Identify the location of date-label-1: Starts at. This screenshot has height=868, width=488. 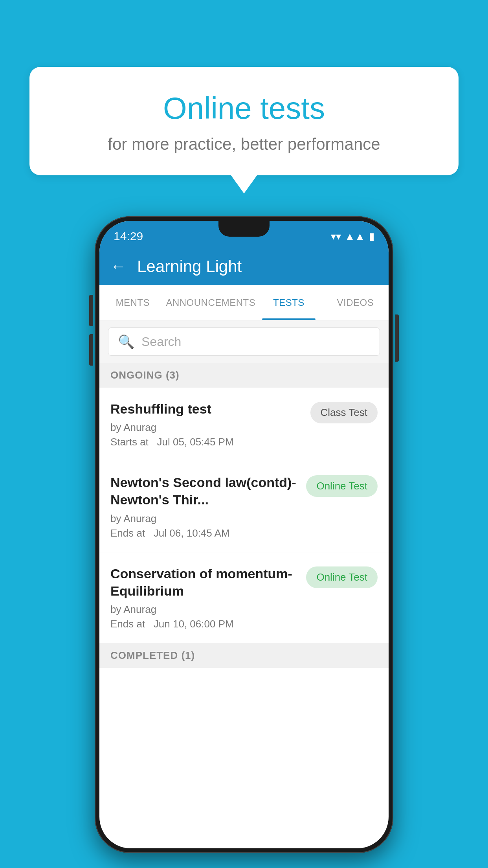
(130, 442).